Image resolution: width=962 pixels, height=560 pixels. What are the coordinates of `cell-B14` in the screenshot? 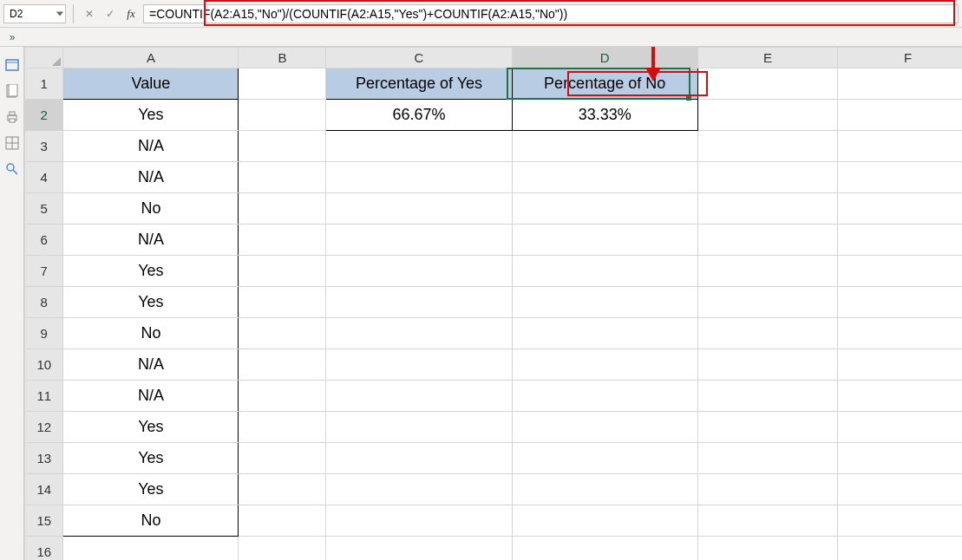 It's located at (283, 490).